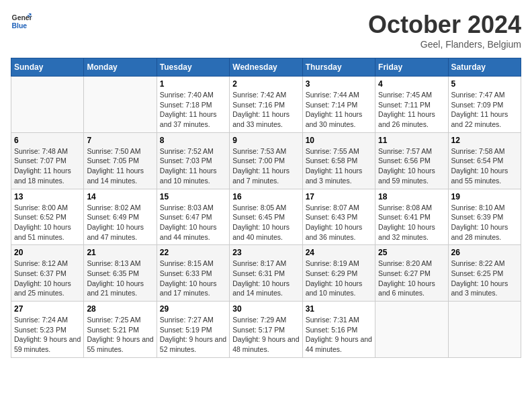 This screenshot has height=411, width=532. What do you see at coordinates (339, 309) in the screenshot?
I see `day-number: 31` at bounding box center [339, 309].